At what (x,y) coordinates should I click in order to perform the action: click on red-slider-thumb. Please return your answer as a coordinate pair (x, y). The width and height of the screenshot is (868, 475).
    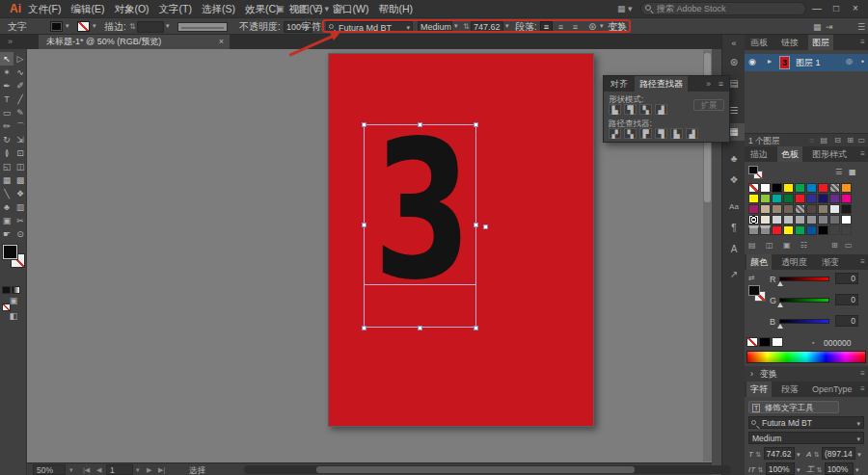
    Looking at the image, I should click on (780, 283).